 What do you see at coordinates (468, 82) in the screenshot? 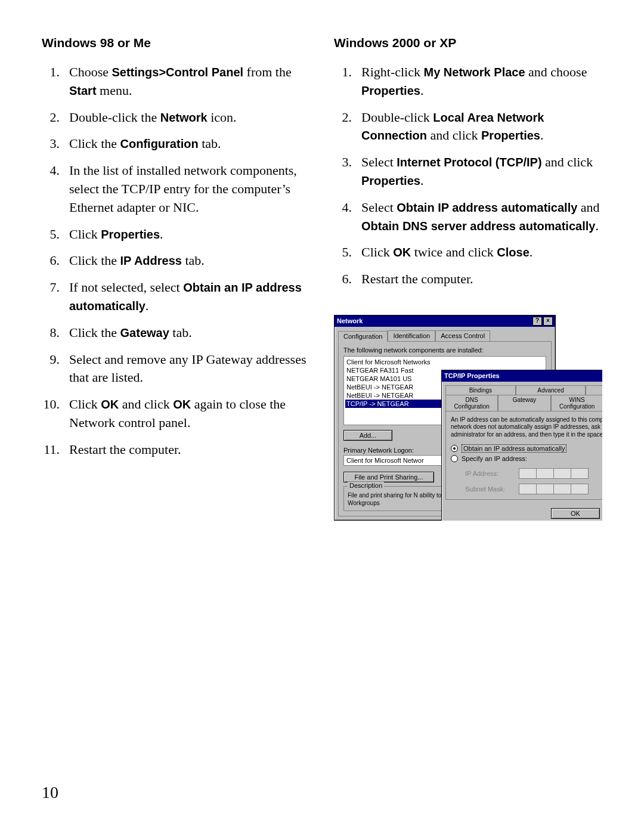
I see `step: 1.Right-click My Network Place and choos…` at bounding box center [468, 82].